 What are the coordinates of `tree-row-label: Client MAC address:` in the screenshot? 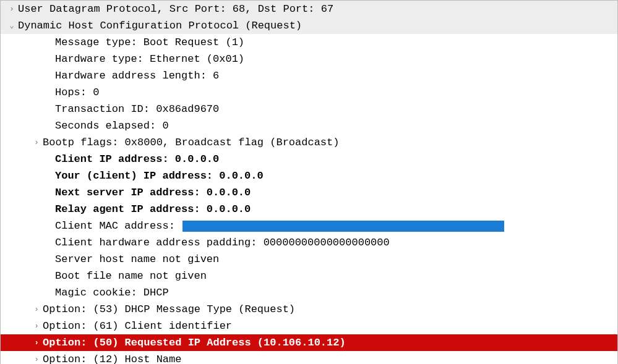 It's located at (118, 226).